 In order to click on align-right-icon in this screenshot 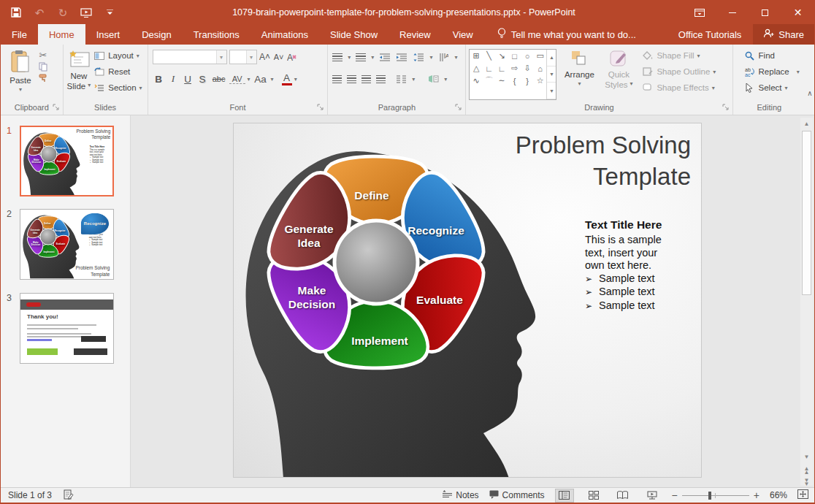, I will do `click(367, 79)`.